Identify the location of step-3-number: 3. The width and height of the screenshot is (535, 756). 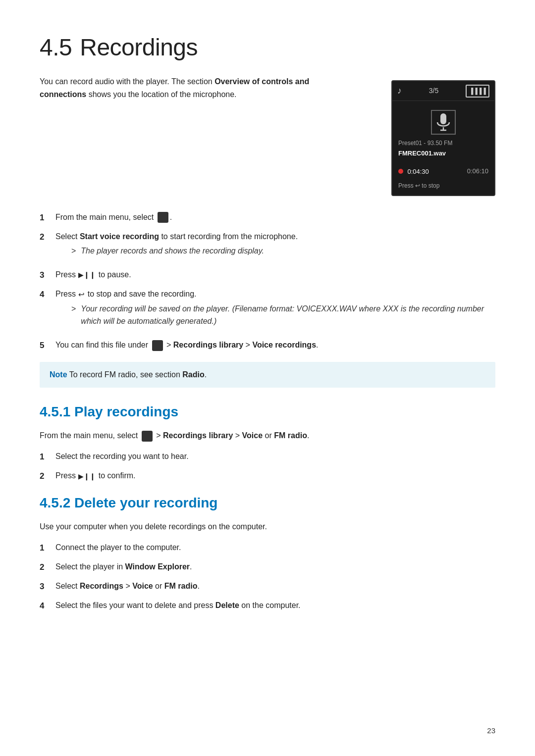
(48, 275).